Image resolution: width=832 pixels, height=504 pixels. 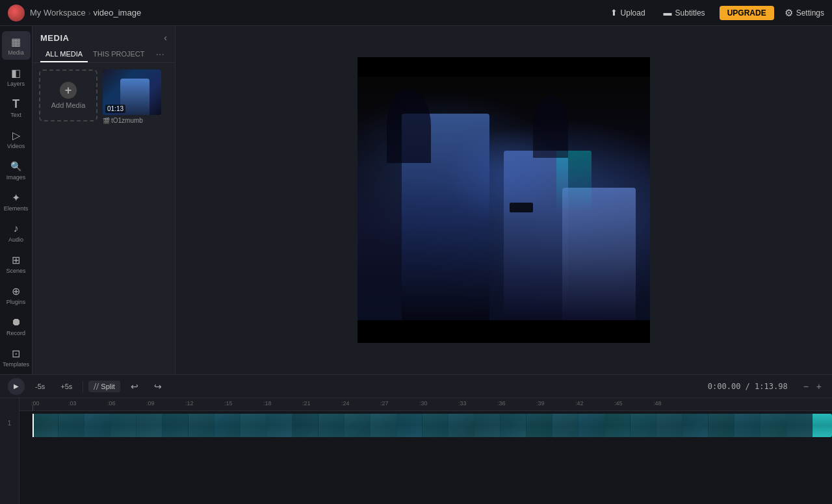 I want to click on media-tabs: ALL MEDIA THIS PROJECT ···, so click(x=104, y=55).